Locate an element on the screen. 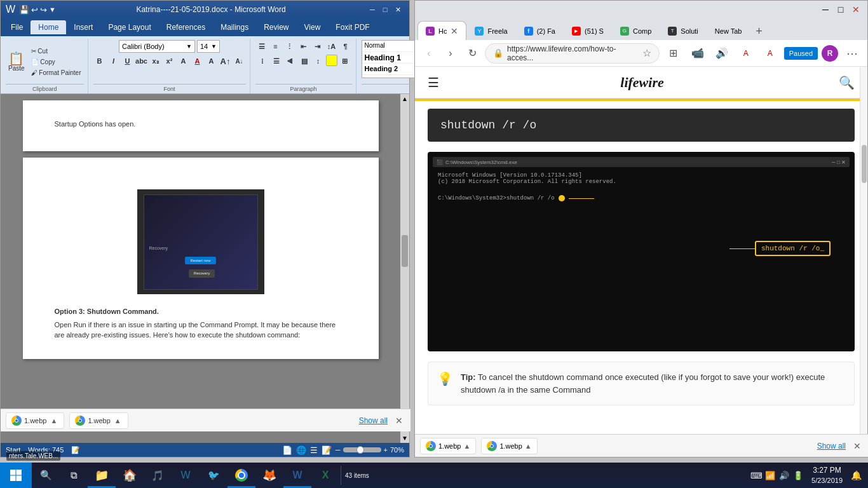 The width and height of the screenshot is (868, 488). close-btn: ✕ is located at coordinates (398, 10).